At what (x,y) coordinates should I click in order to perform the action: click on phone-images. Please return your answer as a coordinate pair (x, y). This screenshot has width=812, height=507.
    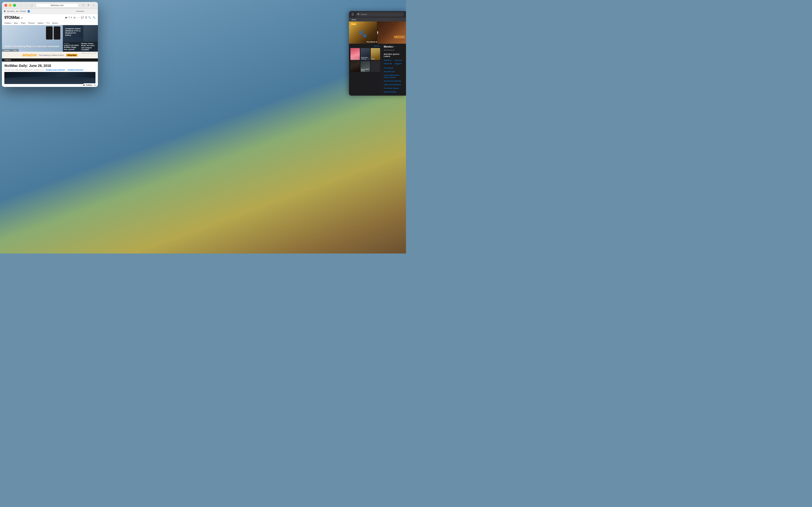
    Looking at the image, I should click on (53, 33).